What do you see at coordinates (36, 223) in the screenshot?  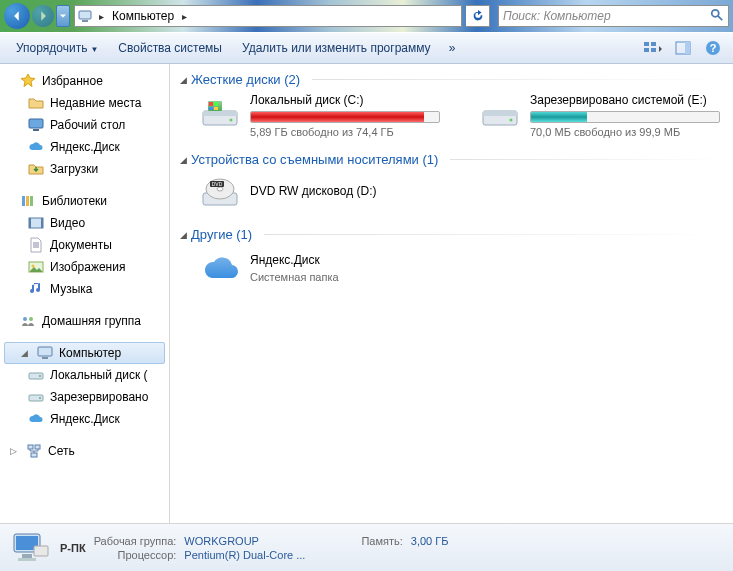 I see `video-icon` at bounding box center [36, 223].